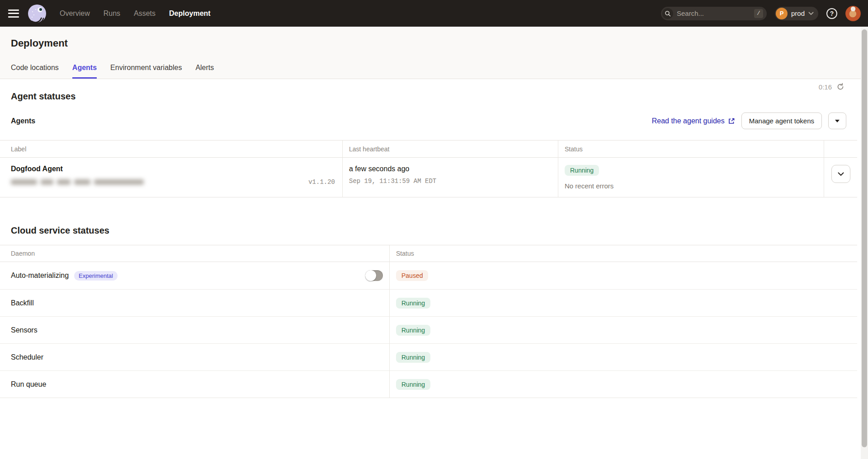 This screenshot has height=459, width=868. I want to click on daemon-name: Run queue, so click(28, 384).